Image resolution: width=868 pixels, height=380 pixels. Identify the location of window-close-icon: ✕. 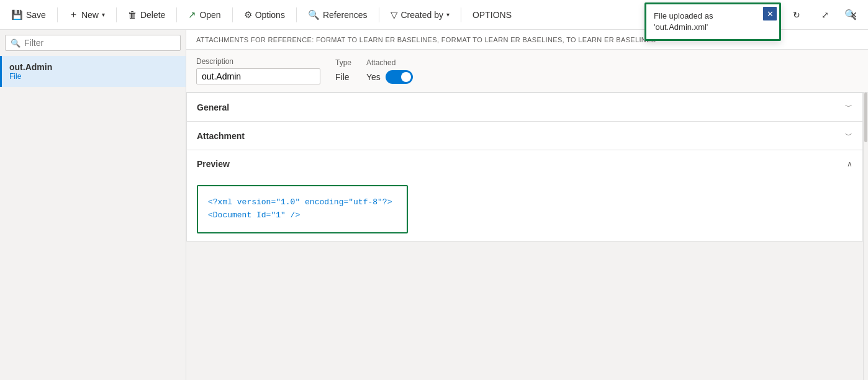
(854, 15).